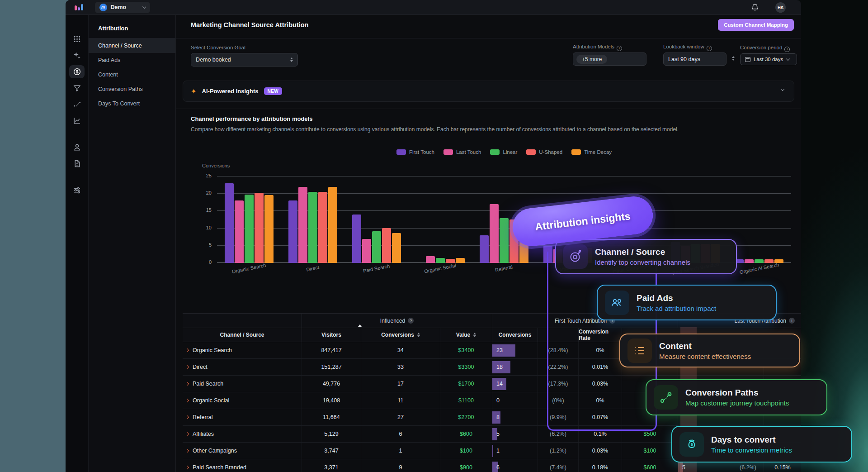  What do you see at coordinates (688, 48) in the screenshot?
I see `lookback-label: Lookback windowi` at bounding box center [688, 48].